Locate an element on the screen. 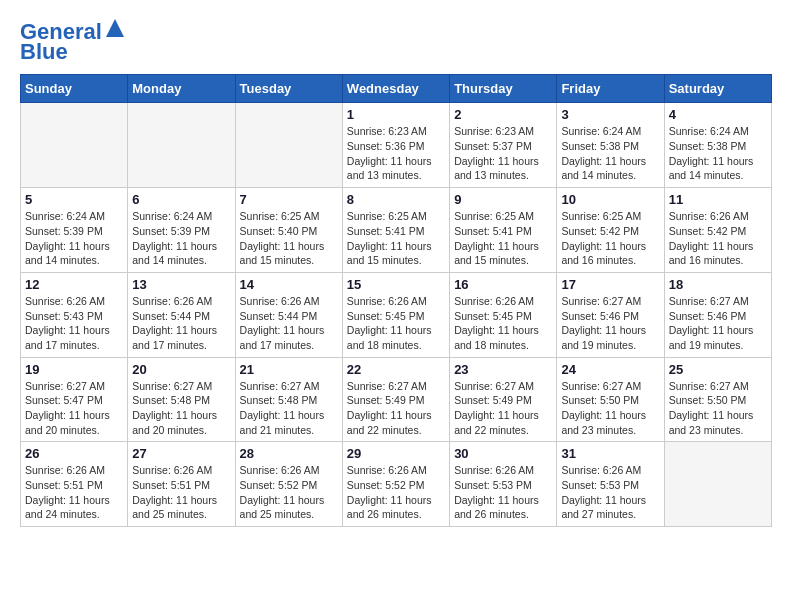  day-info: Sunrise: 6:26 AM Sunset: 5:53 PM Dayligh… is located at coordinates (610, 492).